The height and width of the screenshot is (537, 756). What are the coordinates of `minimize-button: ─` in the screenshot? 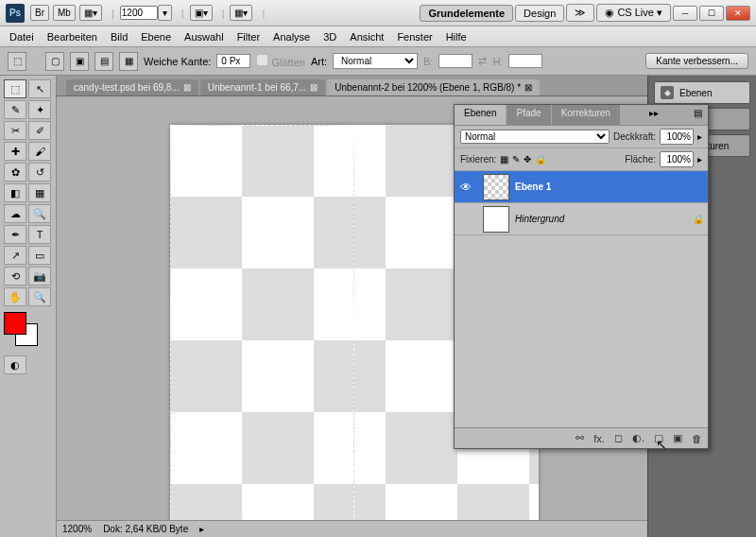 It's located at (685, 13).